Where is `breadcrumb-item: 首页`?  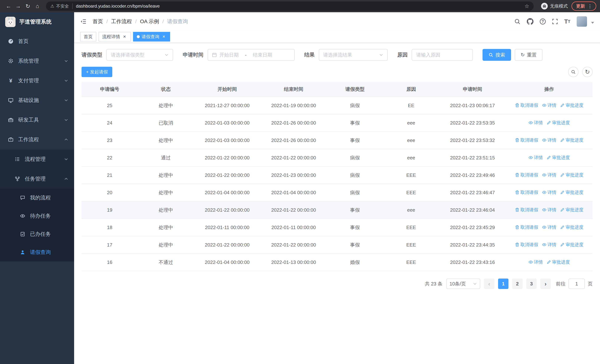 breadcrumb-item: 首页 is located at coordinates (98, 21).